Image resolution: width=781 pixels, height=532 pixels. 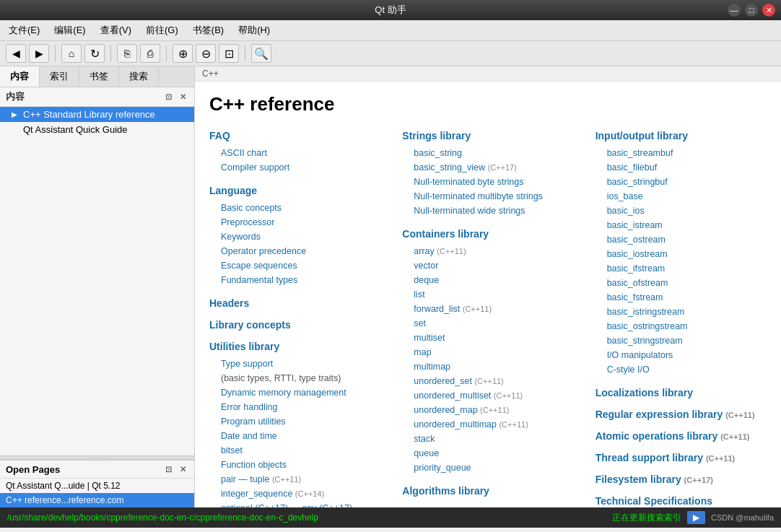 I want to click on section-algorithms: Algorithms library, so click(x=488, y=491).